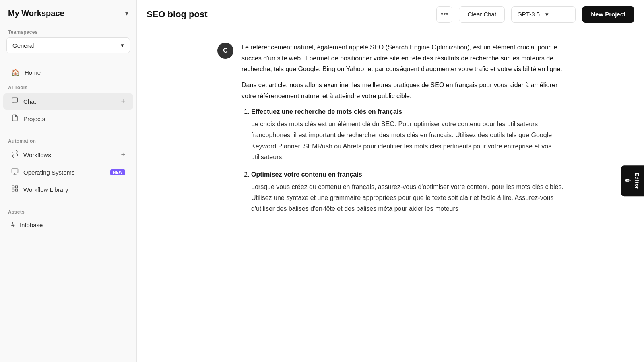 The image size is (644, 362). What do you see at coordinates (15, 172) in the screenshot?
I see `operating-systems-icon` at bounding box center [15, 172].